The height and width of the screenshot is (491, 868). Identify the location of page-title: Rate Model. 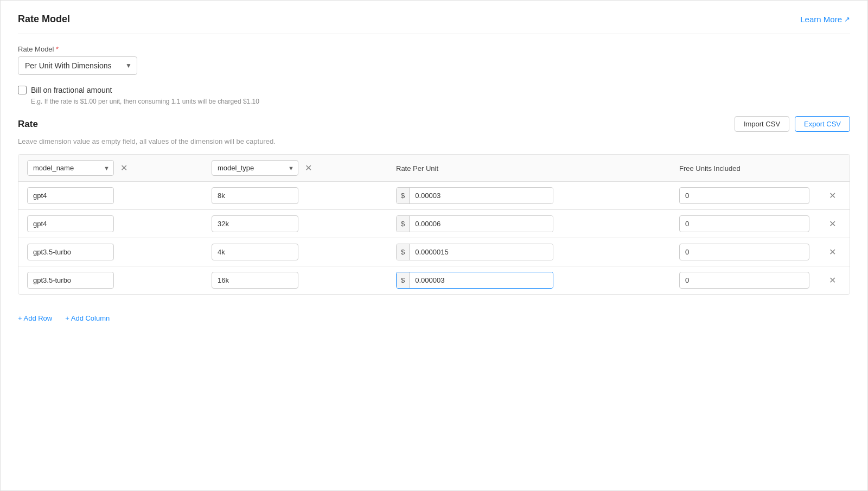
(44, 20).